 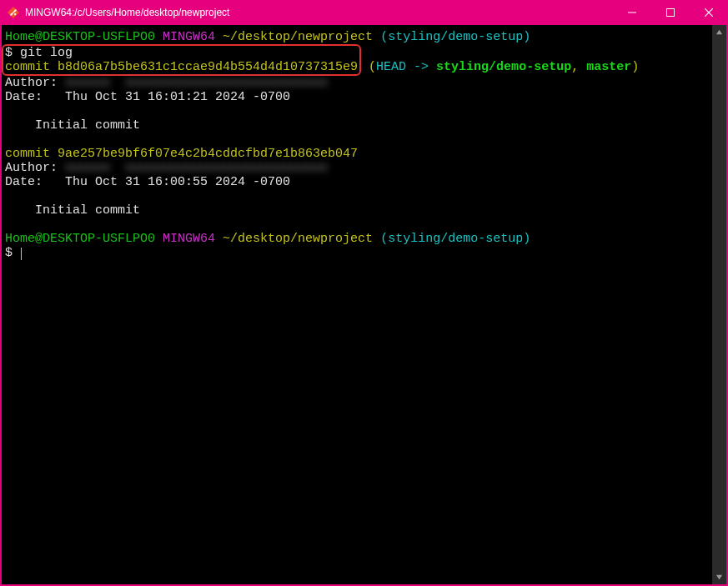 I want to click on prompt-line-2: Home@DESKTOP-USFLPO0 MINGW64 ~/desktop/n…, so click(x=357, y=238).